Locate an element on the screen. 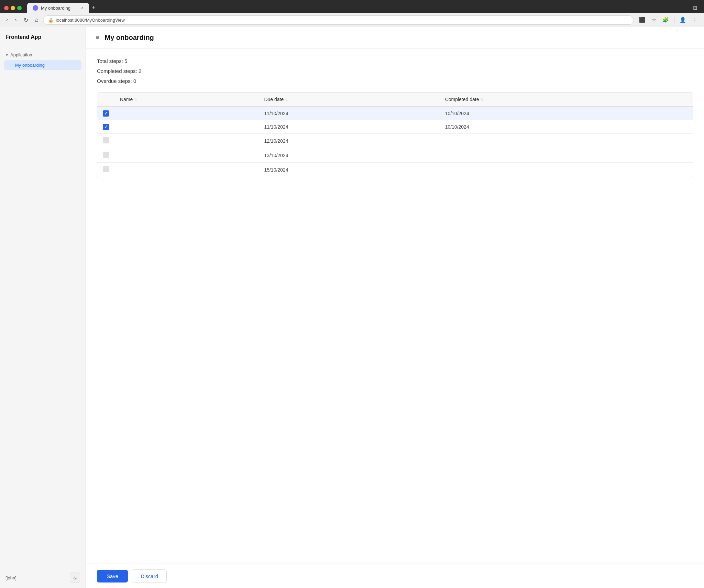  fullscreen-window-button is located at coordinates (19, 8).